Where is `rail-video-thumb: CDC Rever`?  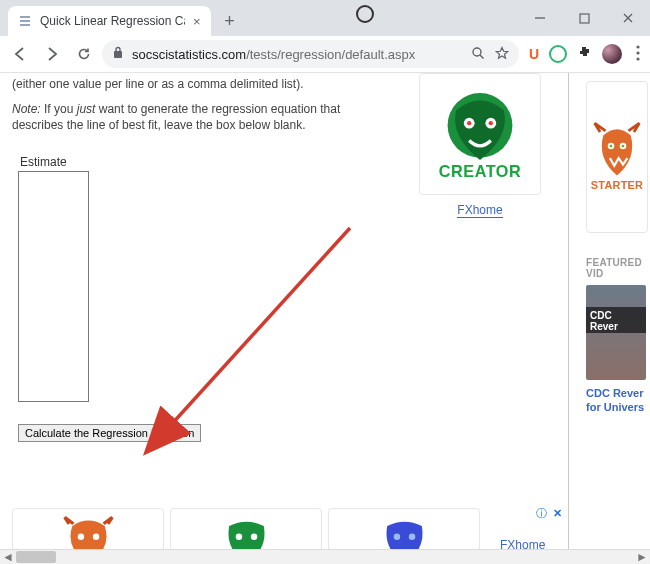
rail-video-thumb: CDC Rever is located at coordinates (616, 332).